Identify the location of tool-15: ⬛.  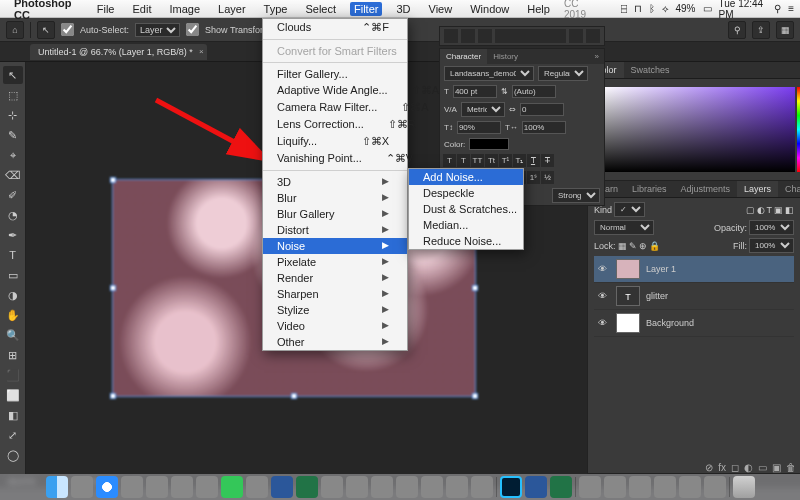
(13, 375).